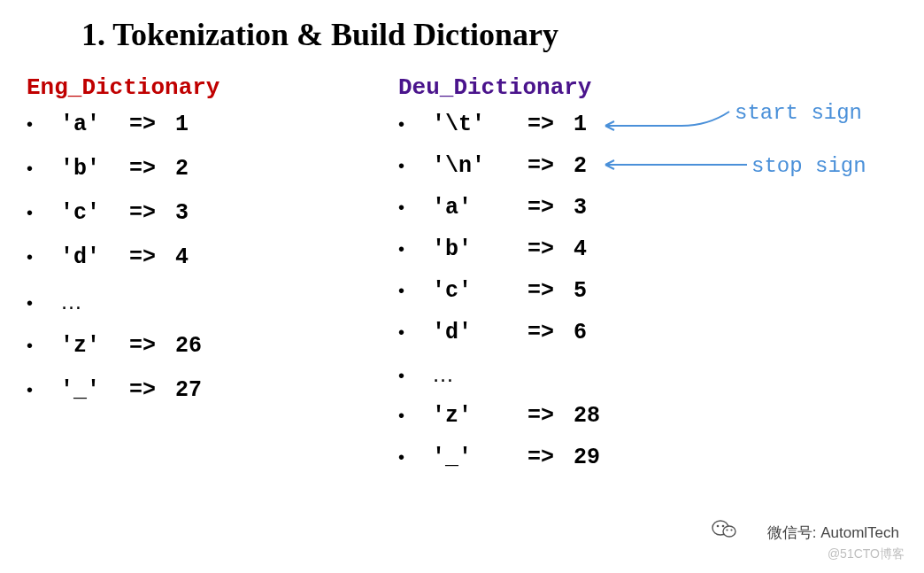  I want to click on dictionary-entry: •'d'=>4, so click(212, 257).